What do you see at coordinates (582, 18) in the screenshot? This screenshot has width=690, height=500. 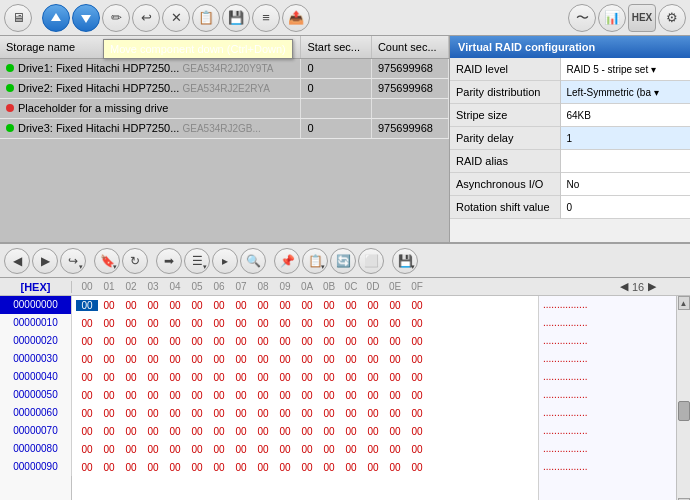 I see `waveform-btn: 〜` at bounding box center [582, 18].